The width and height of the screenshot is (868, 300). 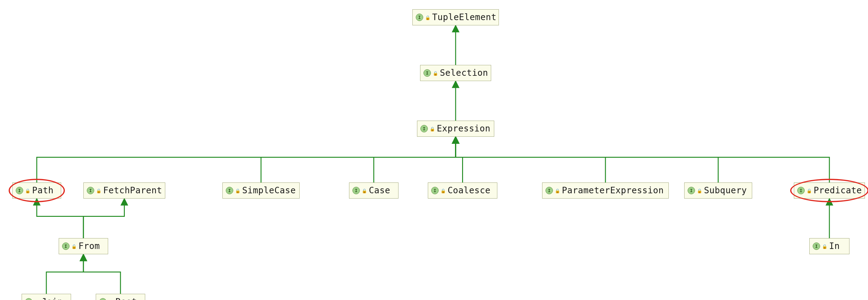 I want to click on class-node-tupleelement: I🔒TupleElement, so click(x=456, y=17).